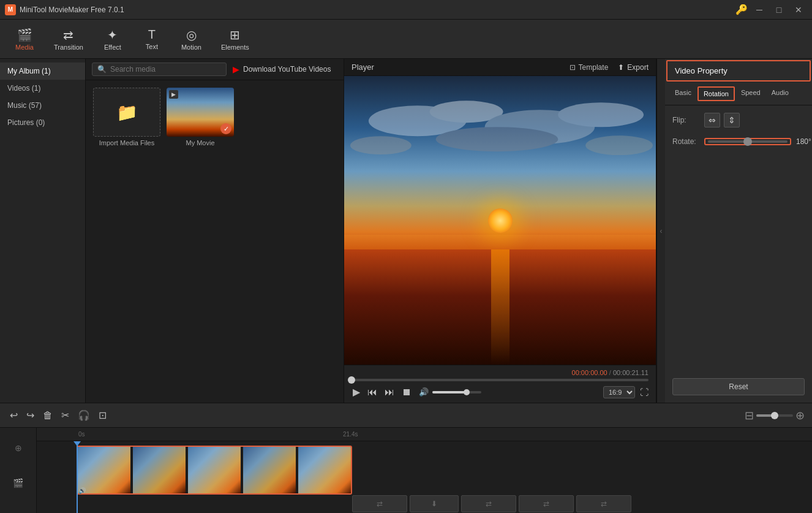  I want to click on media-item-my-movie: ▶ ✓ My Movie, so click(200, 117).